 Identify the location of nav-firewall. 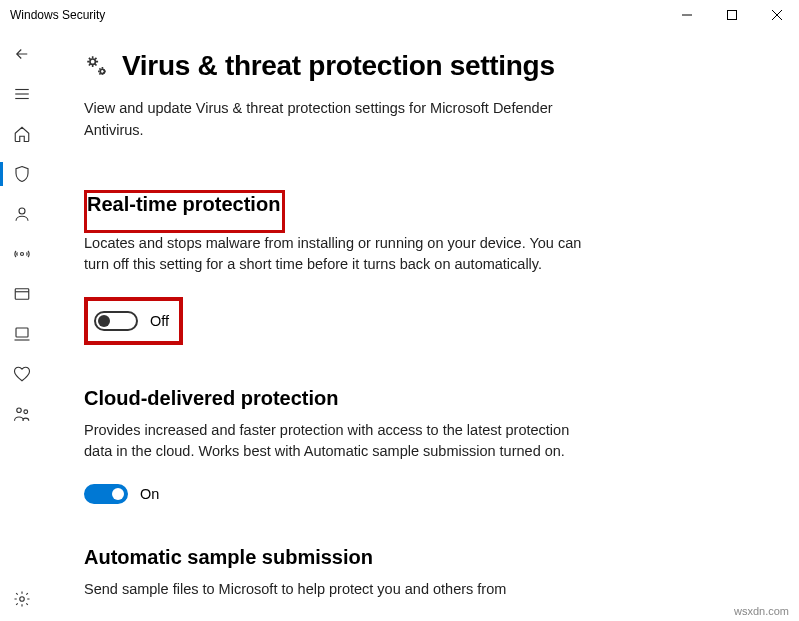
(22, 254).